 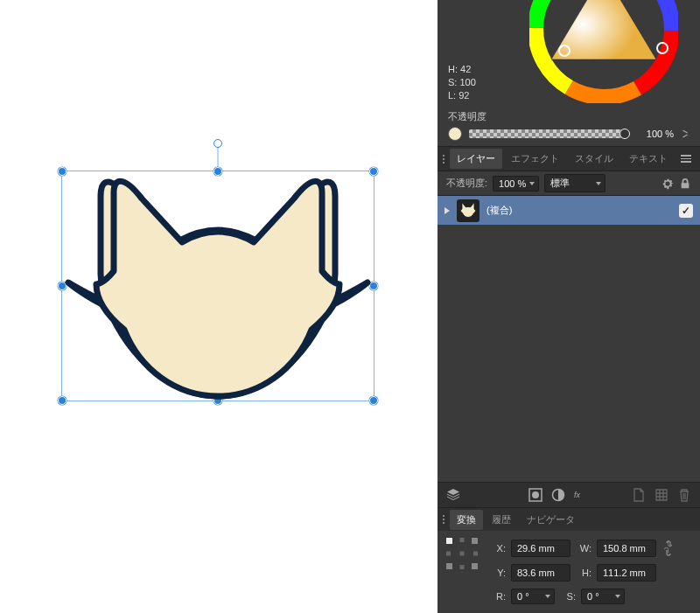 What do you see at coordinates (653, 134) in the screenshot?
I see `opacity-value: 100 %` at bounding box center [653, 134].